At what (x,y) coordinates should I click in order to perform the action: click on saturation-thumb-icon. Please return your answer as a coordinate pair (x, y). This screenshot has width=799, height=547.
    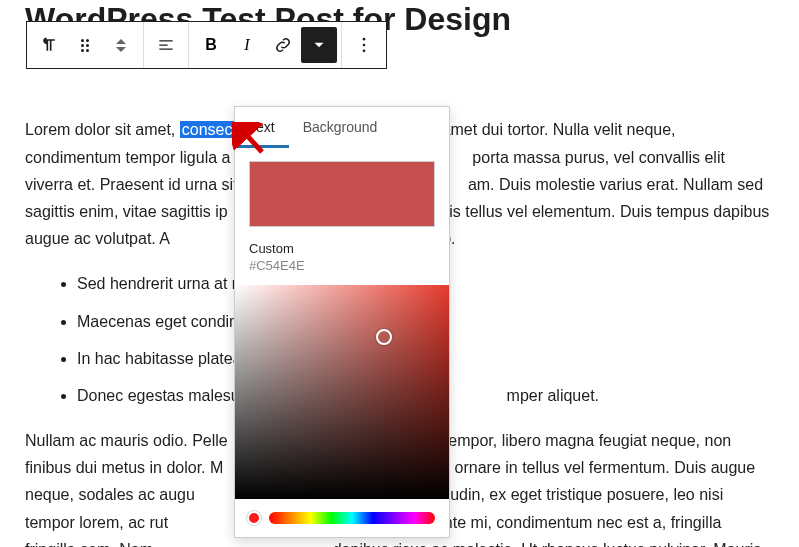
    Looking at the image, I should click on (384, 337).